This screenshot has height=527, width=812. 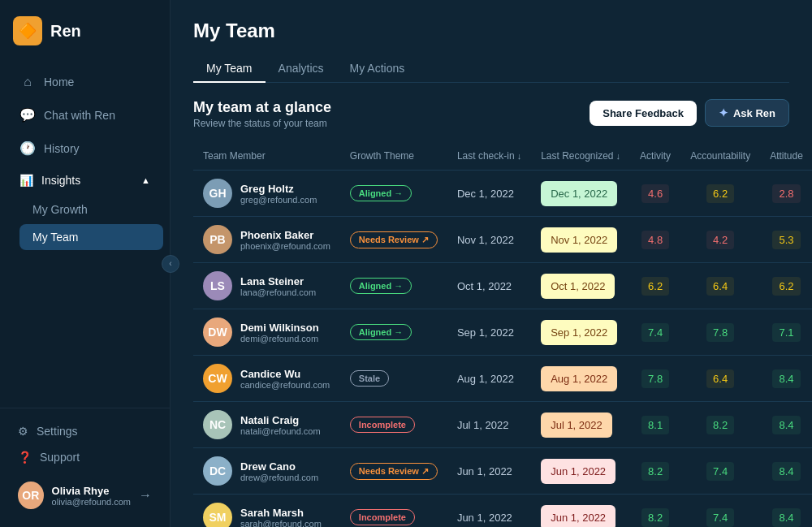 I want to click on my-growth-label: My Growth, so click(x=60, y=210).